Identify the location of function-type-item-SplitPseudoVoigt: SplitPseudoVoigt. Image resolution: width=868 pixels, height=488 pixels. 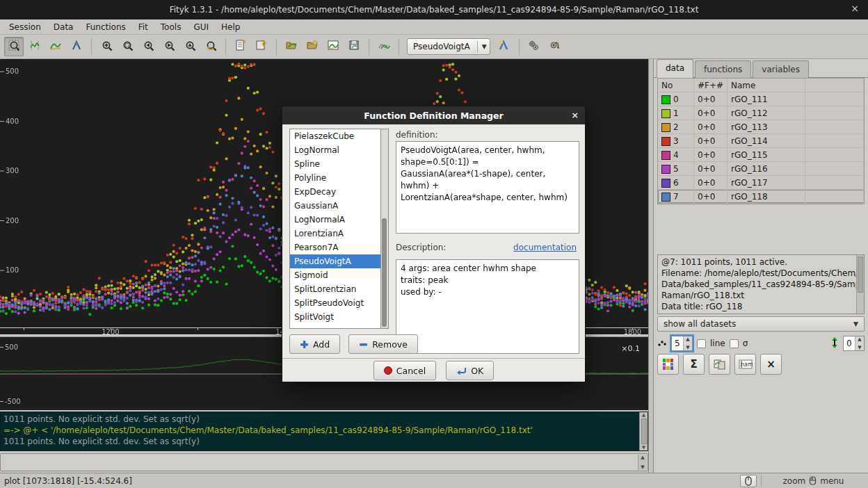
(335, 303).